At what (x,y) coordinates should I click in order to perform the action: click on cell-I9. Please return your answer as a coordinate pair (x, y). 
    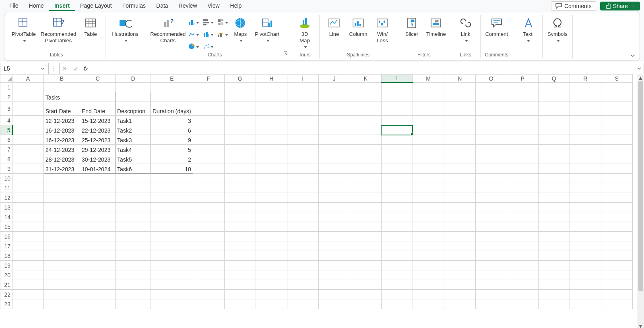
    Looking at the image, I should click on (303, 169).